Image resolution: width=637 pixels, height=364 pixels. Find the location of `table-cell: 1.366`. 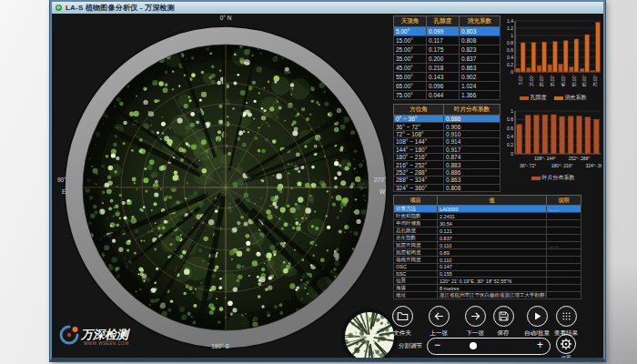

table-cell: 1.366 is located at coordinates (480, 96).